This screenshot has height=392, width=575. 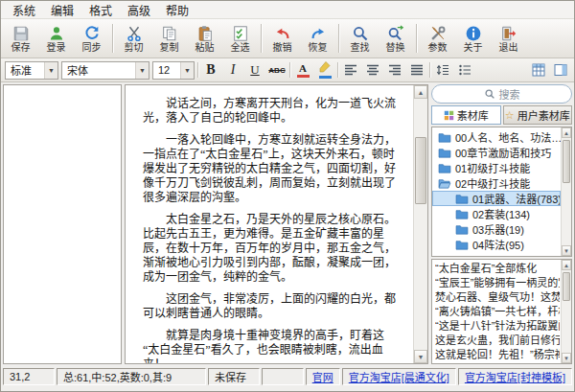 What do you see at coordinates (240, 38) in the screenshot?
I see `select-all-button: 全选` at bounding box center [240, 38].